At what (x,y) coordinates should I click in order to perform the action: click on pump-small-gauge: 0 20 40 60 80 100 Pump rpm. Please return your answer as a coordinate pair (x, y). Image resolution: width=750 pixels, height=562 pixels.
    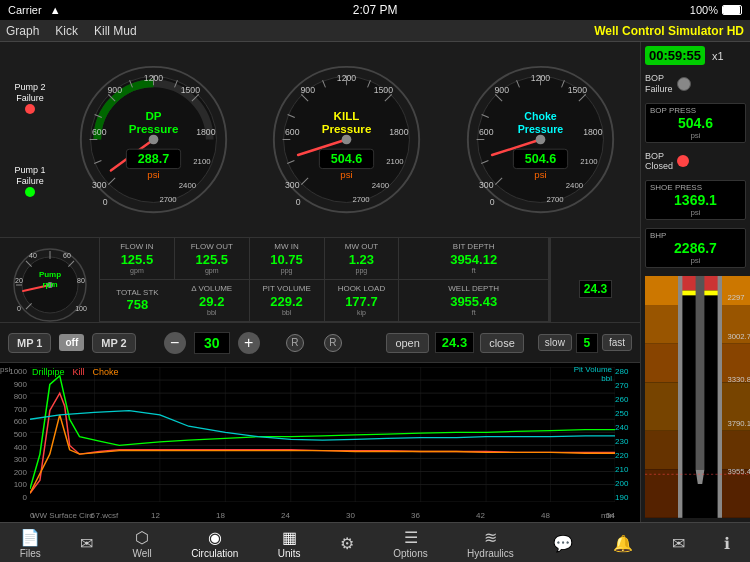
    Looking at the image, I should click on (50, 280).